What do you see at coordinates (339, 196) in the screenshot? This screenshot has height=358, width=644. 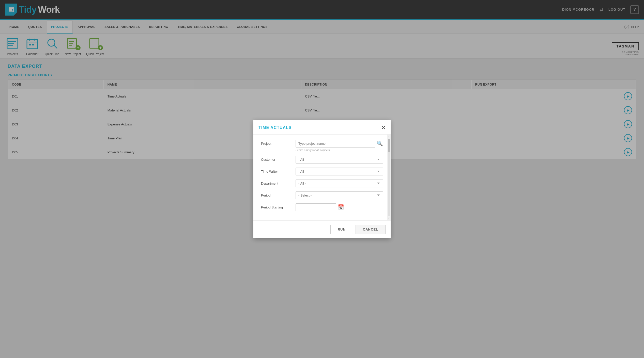 I see `period-select: - Select -` at bounding box center [339, 196].